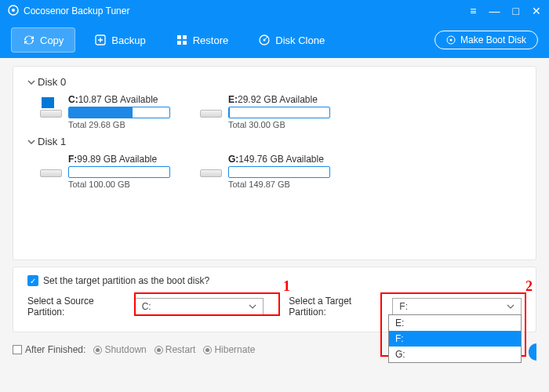  Describe the element at coordinates (274, 141) in the screenshot. I see `disk1-header: Disk 1` at that location.